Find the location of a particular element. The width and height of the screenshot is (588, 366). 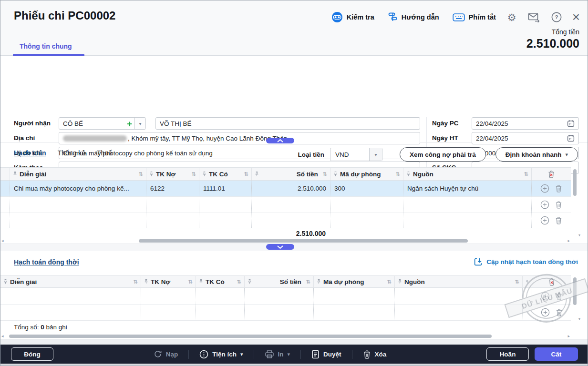

tab-thong-ke: Thống kê is located at coordinates (72, 153).